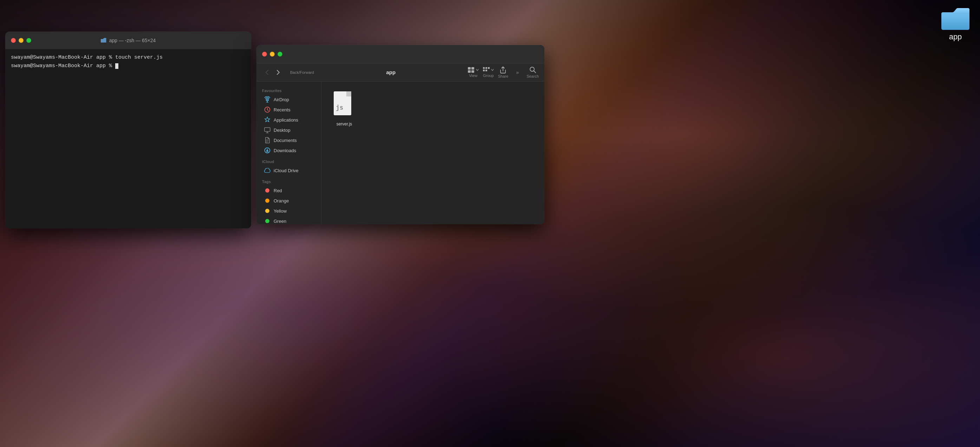 This screenshot has height=447, width=980. What do you see at coordinates (956, 37) in the screenshot?
I see `desktop-icon-label: app` at bounding box center [956, 37].